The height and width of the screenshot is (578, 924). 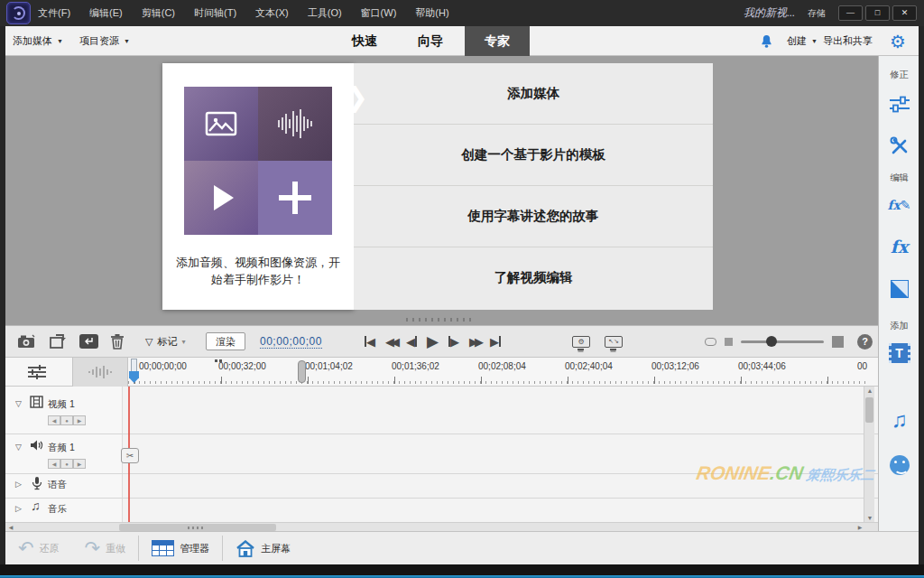 What do you see at coordinates (100, 372) in the screenshot?
I see `waveform-icon` at bounding box center [100, 372].